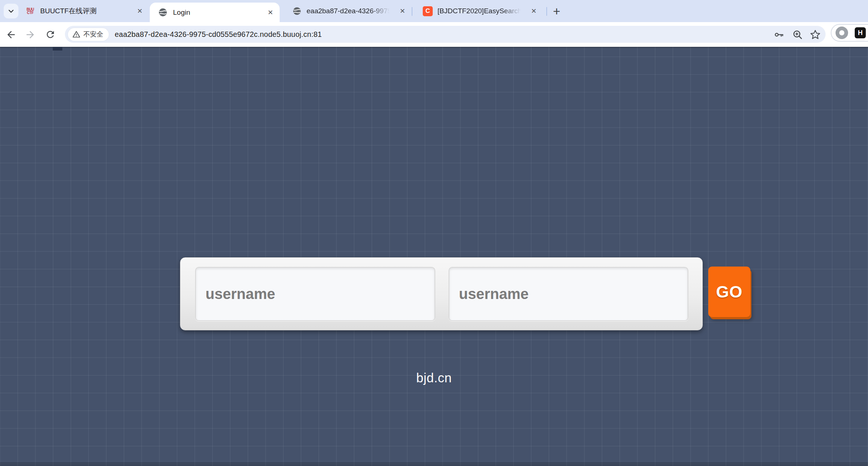 The image size is (868, 466). What do you see at coordinates (349, 11) in the screenshot?
I see `tab-title: eaa2ba87-d2ea-4326-9975-c` at bounding box center [349, 11].